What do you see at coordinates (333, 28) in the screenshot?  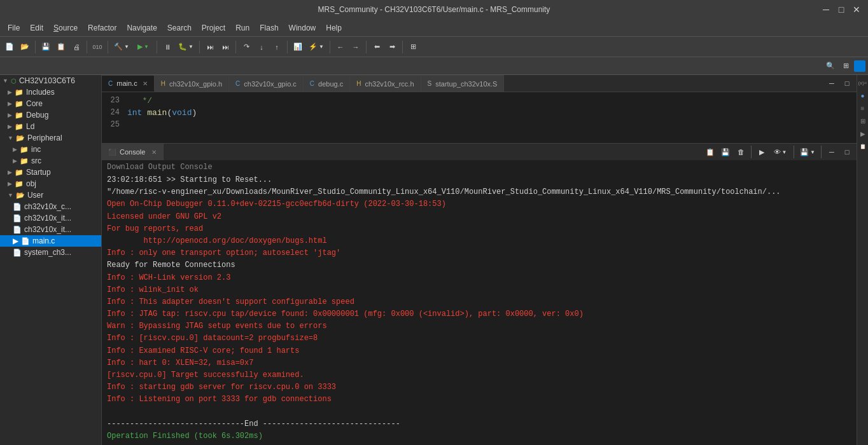 I see `menu-help: Help` at bounding box center [333, 28].